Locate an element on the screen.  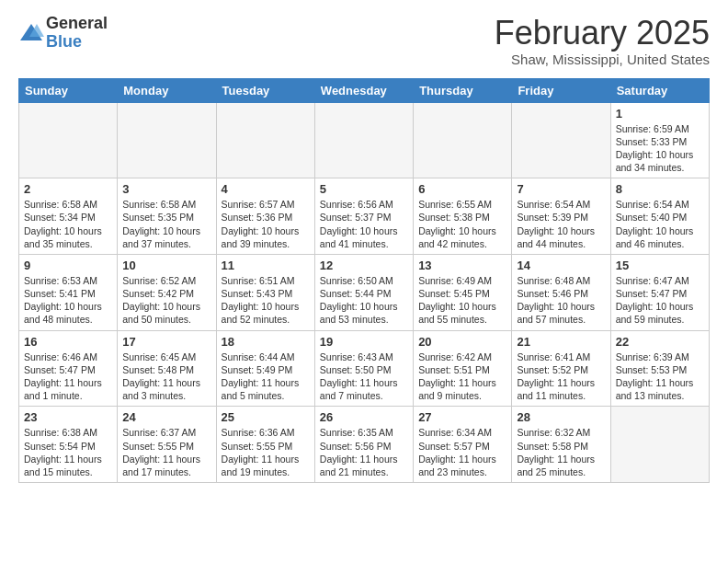
day-number: 7 is located at coordinates (561, 190).